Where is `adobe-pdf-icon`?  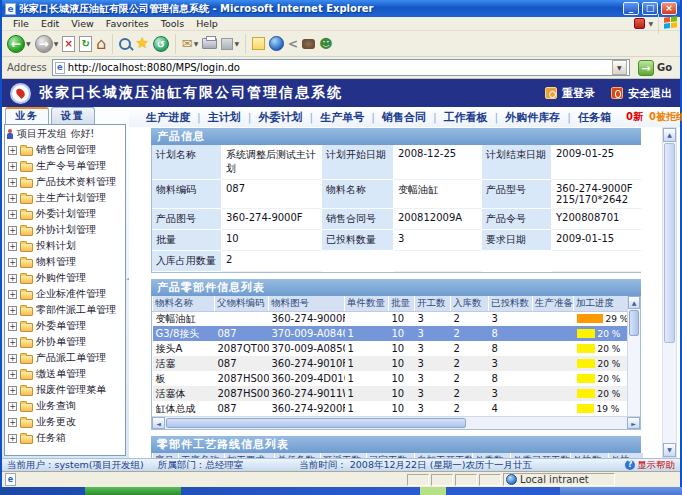 adobe-pdf-icon is located at coordinates (640, 24).